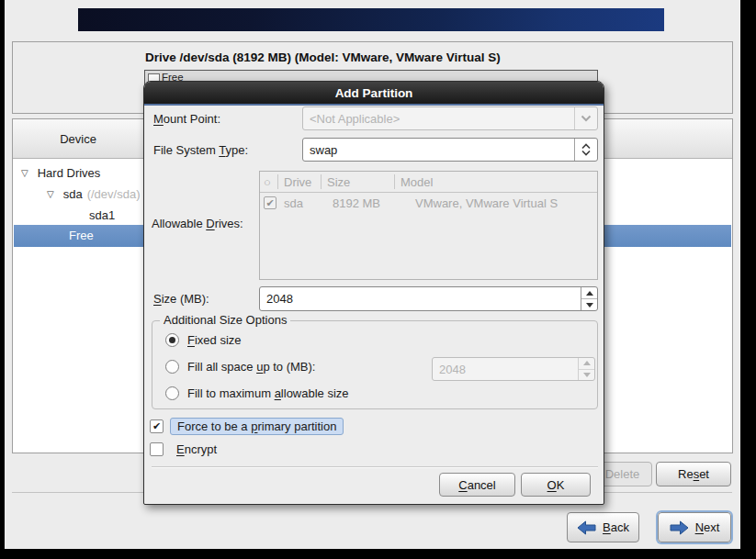  What do you see at coordinates (246, 426) in the screenshot?
I see `force-primary-row: ✔ Force to be a primary partition` at bounding box center [246, 426].